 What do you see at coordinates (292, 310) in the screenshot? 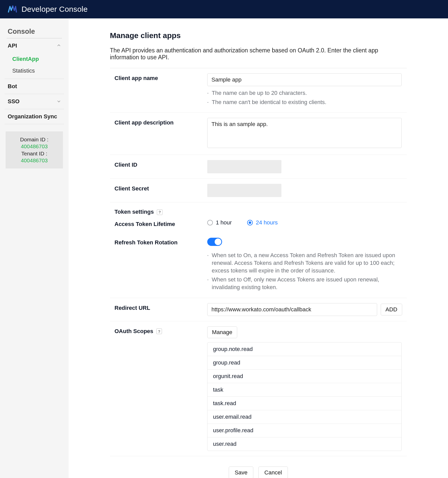
I see `input-redirect-url` at bounding box center [292, 310].